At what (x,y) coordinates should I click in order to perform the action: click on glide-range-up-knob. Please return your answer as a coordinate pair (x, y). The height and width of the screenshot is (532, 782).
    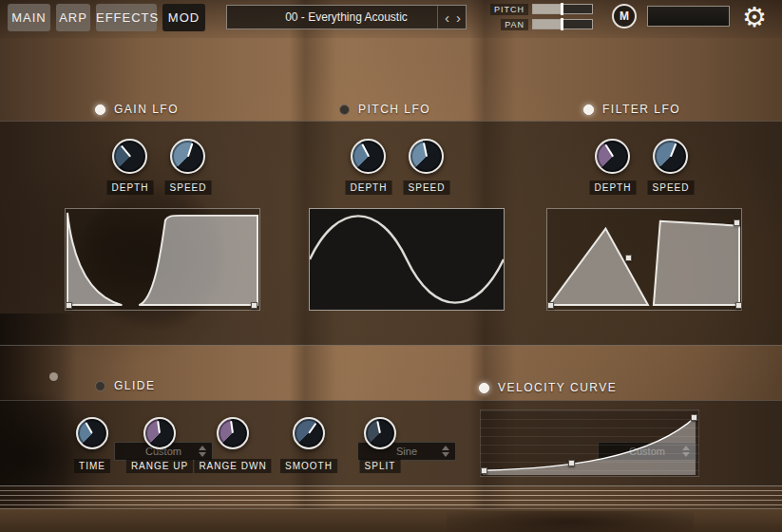
    Looking at the image, I should click on (160, 433).